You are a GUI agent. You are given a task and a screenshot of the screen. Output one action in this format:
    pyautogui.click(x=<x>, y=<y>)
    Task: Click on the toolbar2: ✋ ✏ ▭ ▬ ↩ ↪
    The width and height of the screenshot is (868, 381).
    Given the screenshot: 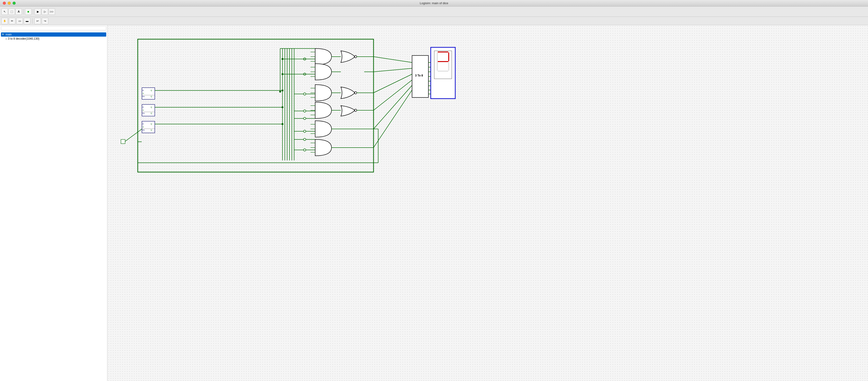 What is the action you would take?
    pyautogui.click(x=434, y=21)
    